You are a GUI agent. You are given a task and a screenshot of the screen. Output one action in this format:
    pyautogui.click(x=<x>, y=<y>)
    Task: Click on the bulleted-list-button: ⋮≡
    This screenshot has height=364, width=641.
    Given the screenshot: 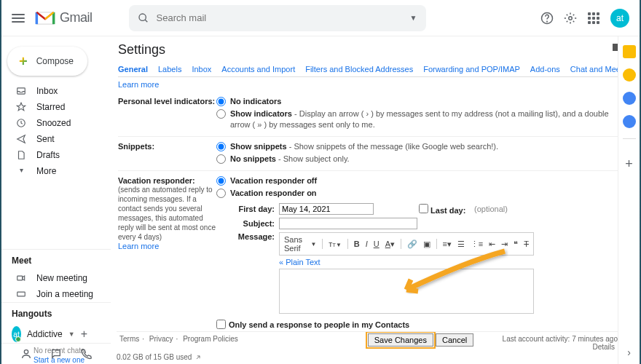 What is the action you would take?
    pyautogui.click(x=476, y=245)
    